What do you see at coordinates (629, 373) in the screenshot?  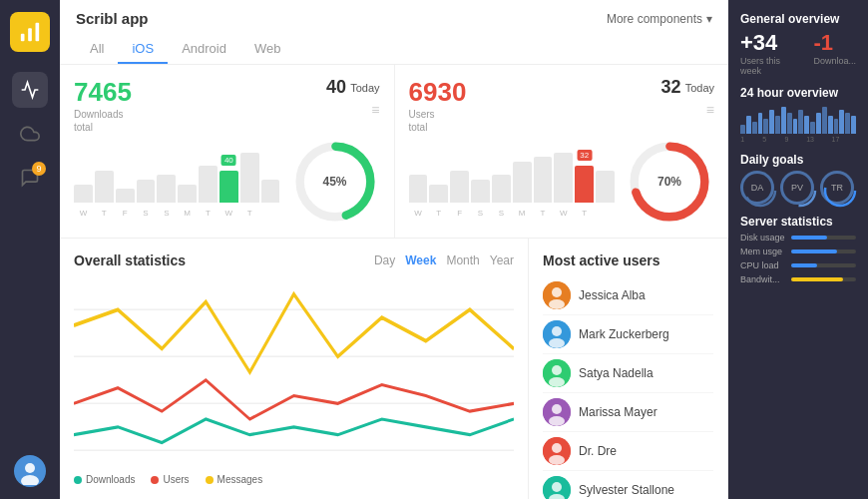 I see `user-item-2: Satya Nadella` at bounding box center [629, 373].